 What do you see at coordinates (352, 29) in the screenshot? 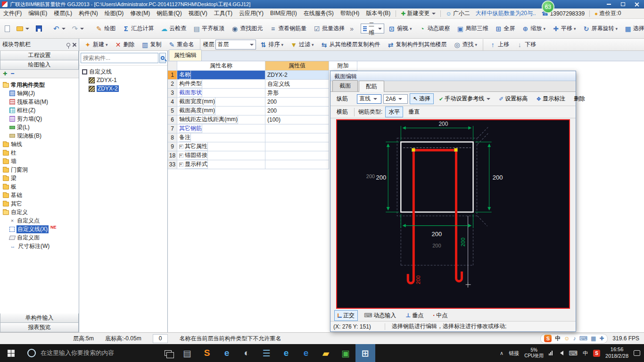
I see `toolbar-overflow-button: »` at bounding box center [352, 29].